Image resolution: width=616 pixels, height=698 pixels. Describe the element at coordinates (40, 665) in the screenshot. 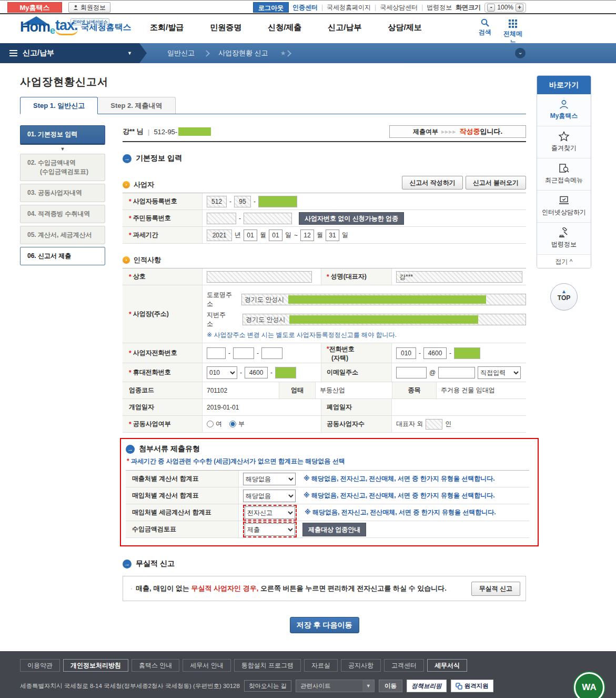

I see `footer-terms: 이용약관` at that location.